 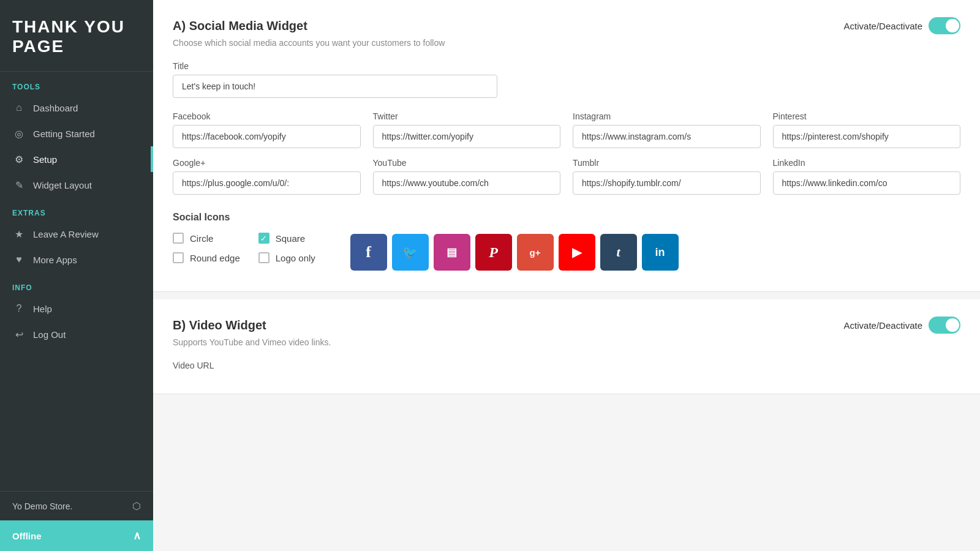 I want to click on linkedin-input, so click(x=867, y=183).